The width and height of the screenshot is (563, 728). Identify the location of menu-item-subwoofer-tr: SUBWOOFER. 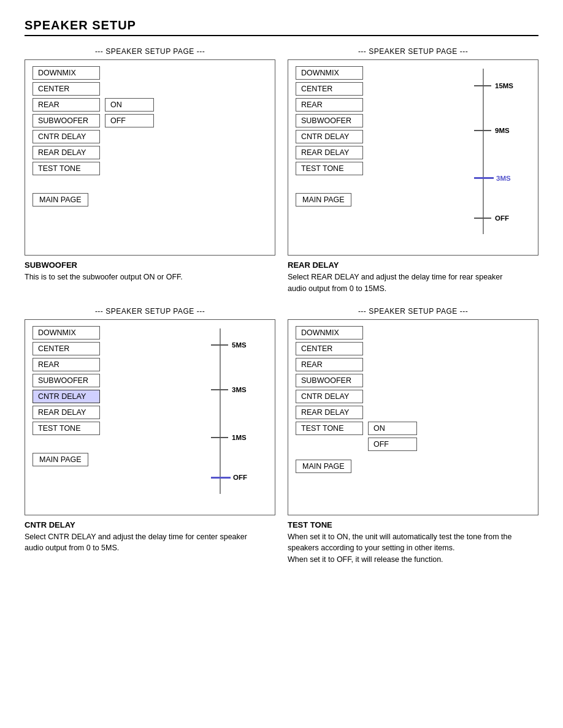
(329, 121).